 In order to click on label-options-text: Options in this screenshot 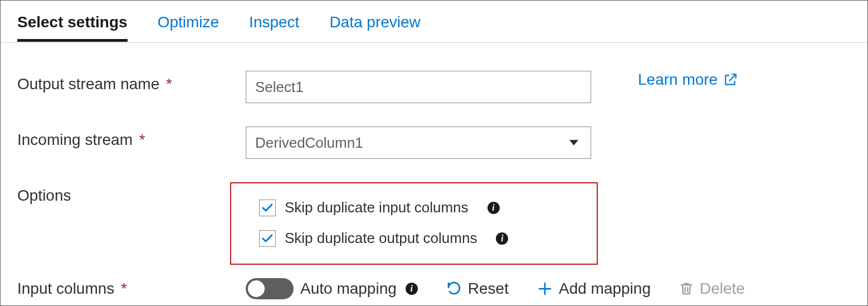, I will do `click(45, 195)`.